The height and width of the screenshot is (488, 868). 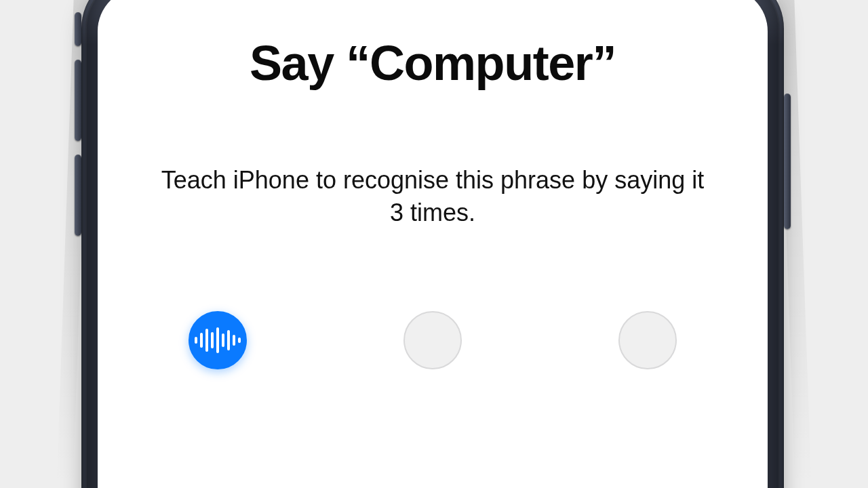 I want to click on volume-up-button, so click(x=78, y=100).